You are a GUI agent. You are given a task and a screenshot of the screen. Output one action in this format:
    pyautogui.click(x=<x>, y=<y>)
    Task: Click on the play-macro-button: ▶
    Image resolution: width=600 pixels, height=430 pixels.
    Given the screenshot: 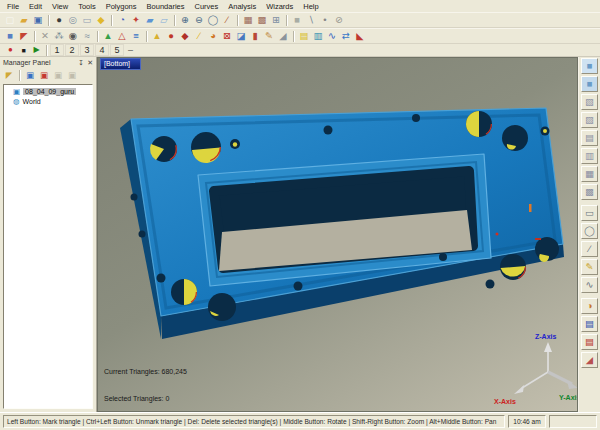 What is the action you would take?
    pyautogui.click(x=36, y=50)
    